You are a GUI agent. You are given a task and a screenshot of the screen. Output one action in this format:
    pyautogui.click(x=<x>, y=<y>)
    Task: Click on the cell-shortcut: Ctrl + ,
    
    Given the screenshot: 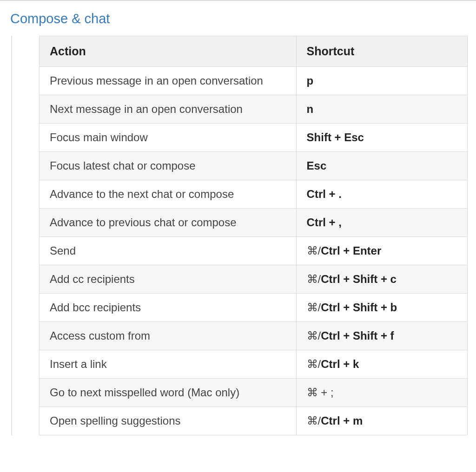 What is the action you would take?
    pyautogui.click(x=382, y=223)
    